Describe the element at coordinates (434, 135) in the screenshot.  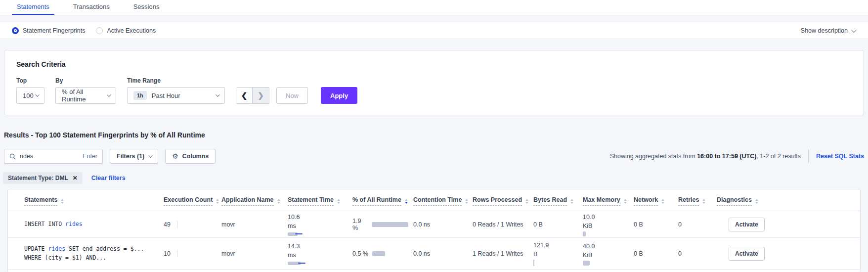
I see `results-heading: Results - Top 100 Statement Fingerprints…` at that location.